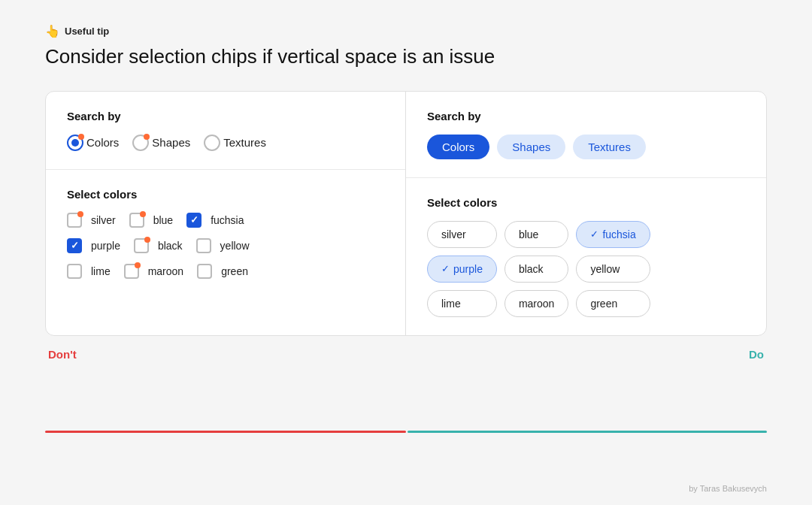  I want to click on radio-textures, so click(212, 143).